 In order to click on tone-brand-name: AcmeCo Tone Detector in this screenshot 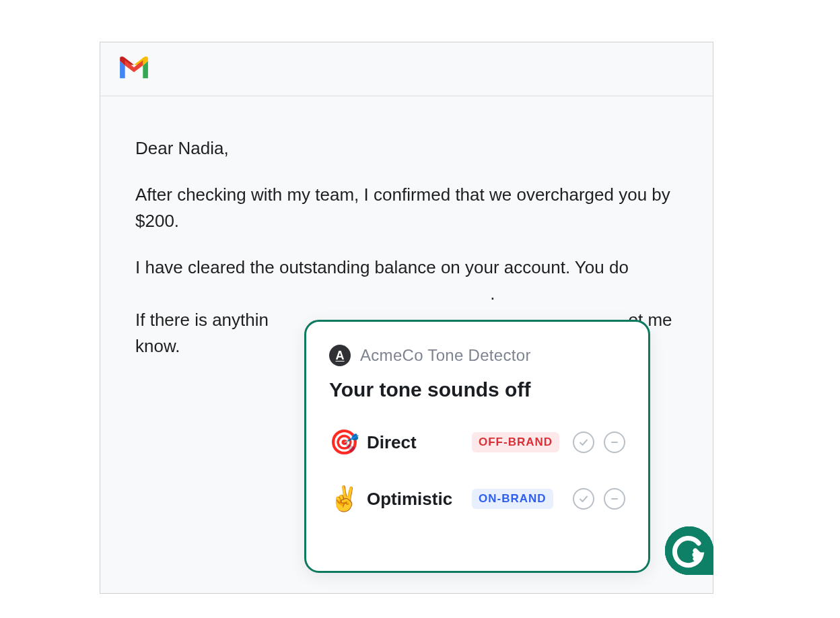, I will do `click(446, 355)`.